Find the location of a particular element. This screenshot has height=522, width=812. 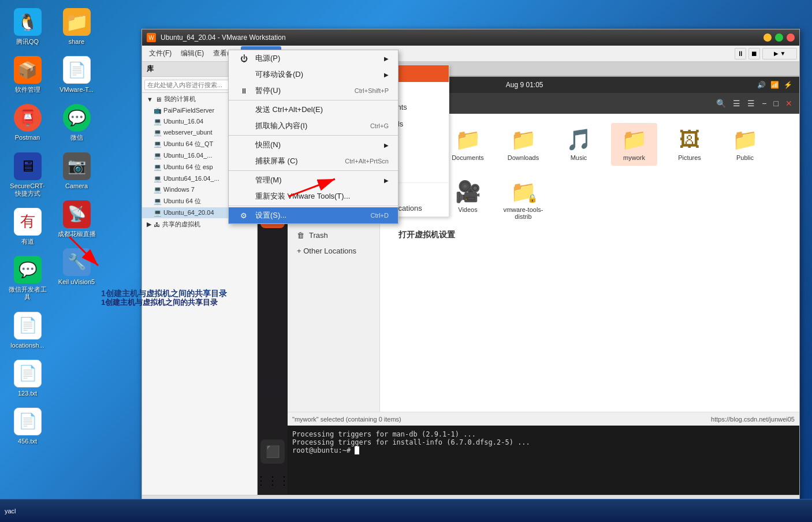

settings-icon: ⚙ is located at coordinates (244, 216).